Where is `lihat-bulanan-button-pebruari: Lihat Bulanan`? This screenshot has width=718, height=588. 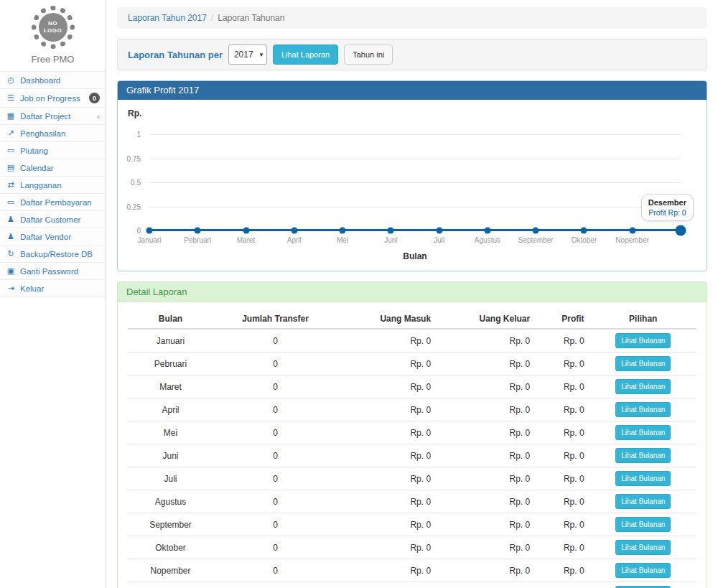
lihat-bulanan-button-pebruari: Lihat Bulanan is located at coordinates (643, 363).